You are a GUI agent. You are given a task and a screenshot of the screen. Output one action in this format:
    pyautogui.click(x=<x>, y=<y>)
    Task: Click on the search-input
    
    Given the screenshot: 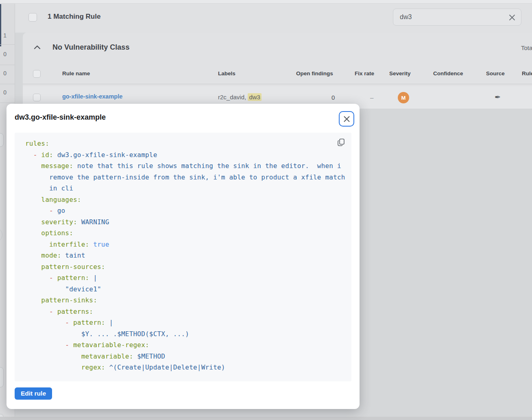 What is the action you would take?
    pyautogui.click(x=457, y=17)
    